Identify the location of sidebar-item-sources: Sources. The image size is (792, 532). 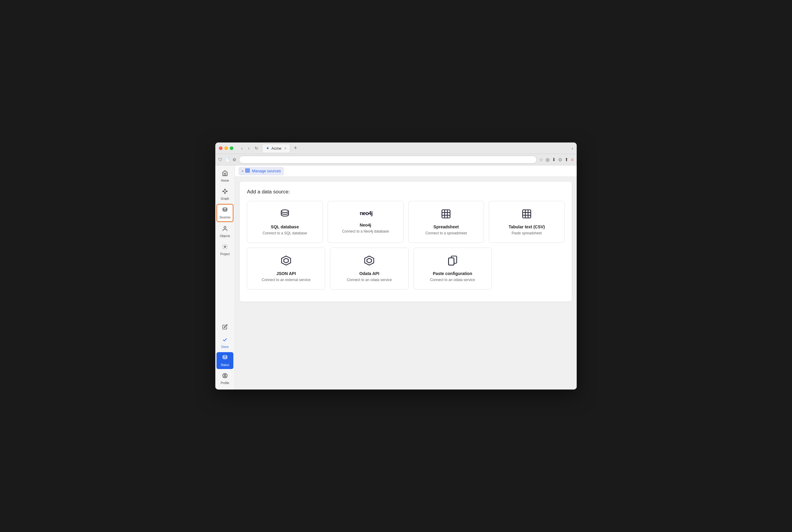
(225, 213).